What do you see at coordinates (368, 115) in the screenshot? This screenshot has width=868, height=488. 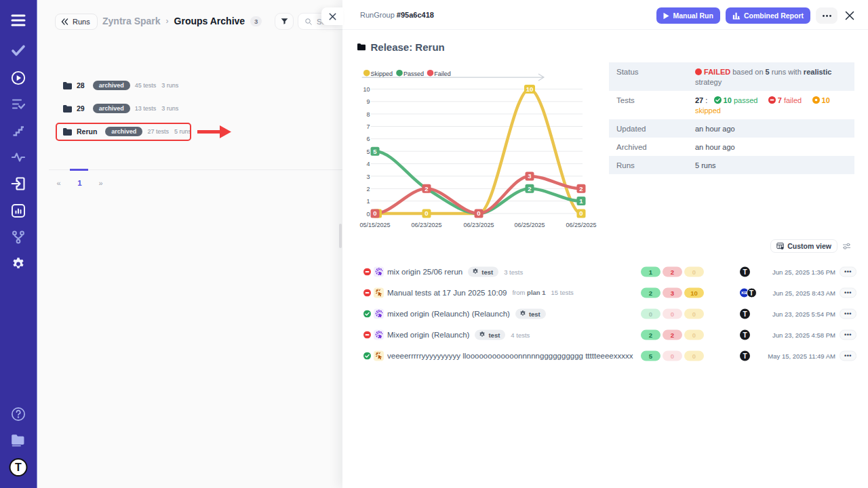 I see `svg-text: 8` at bounding box center [368, 115].